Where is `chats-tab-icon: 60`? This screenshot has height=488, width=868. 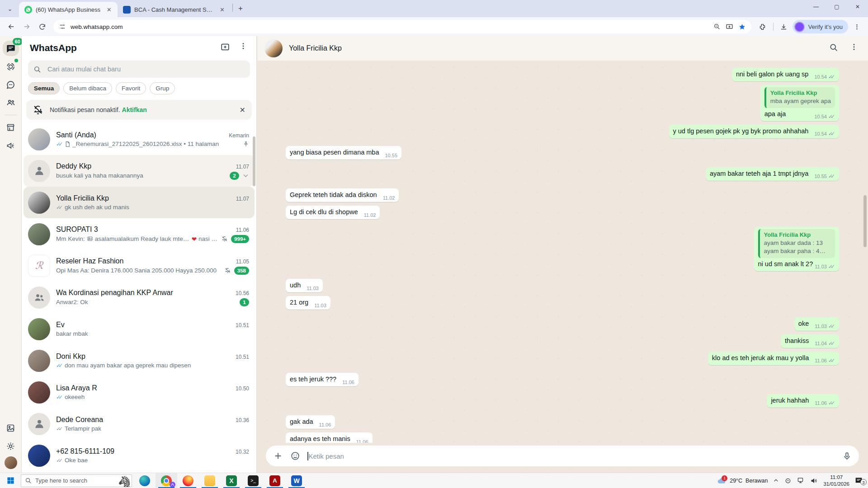 chats-tab-icon: 60 is located at coordinates (11, 48).